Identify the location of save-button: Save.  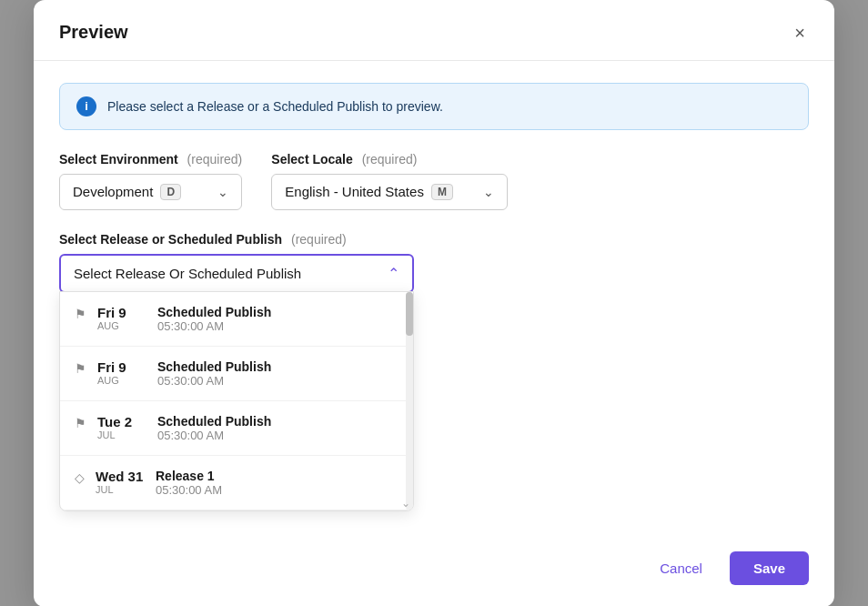
(770, 568).